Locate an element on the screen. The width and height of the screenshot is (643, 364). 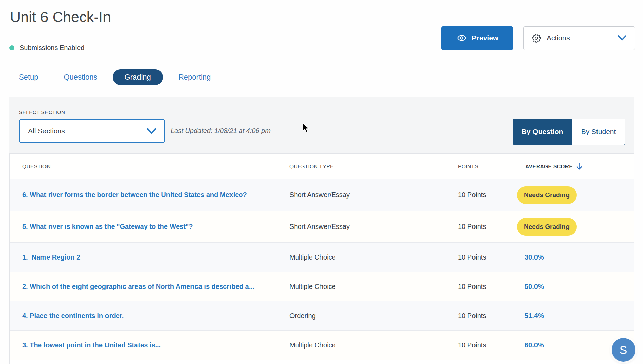
column-header-question: QUESTION is located at coordinates (150, 166).